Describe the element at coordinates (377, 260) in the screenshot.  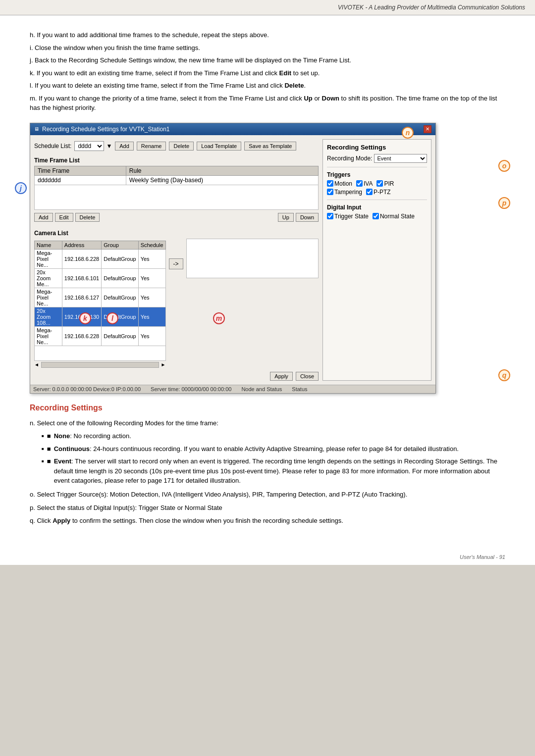
I see `recording-settings-panel: Recording Settings Recording Mode: Event…` at that location.